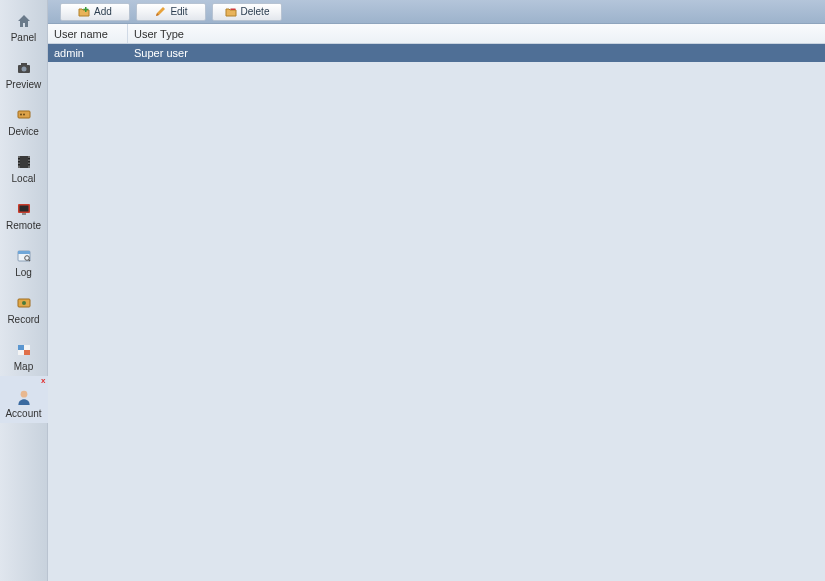 The height and width of the screenshot is (581, 825). Describe the element at coordinates (88, 34) in the screenshot. I see `column-header-username: User name` at that location.